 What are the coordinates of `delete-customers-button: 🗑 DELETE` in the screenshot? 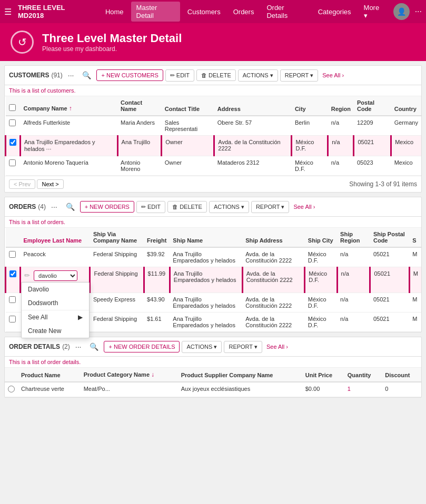 It's located at (216, 75).